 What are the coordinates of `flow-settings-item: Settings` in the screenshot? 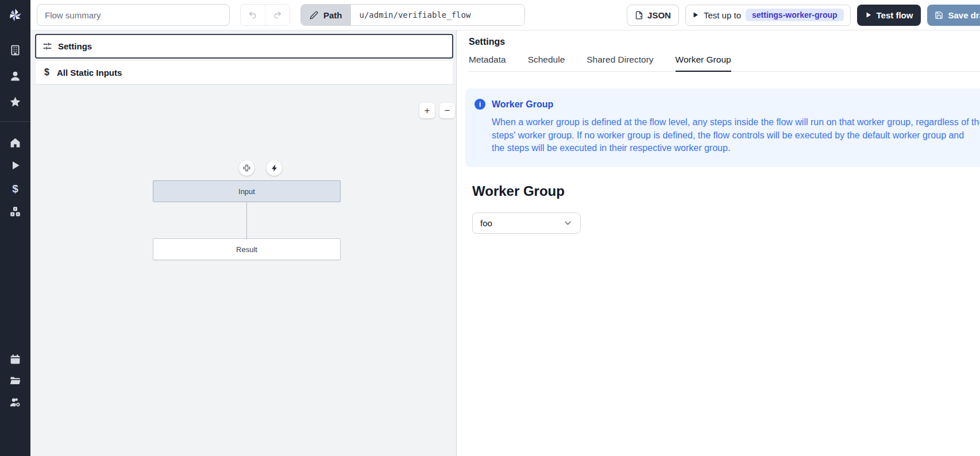 It's located at (244, 46).